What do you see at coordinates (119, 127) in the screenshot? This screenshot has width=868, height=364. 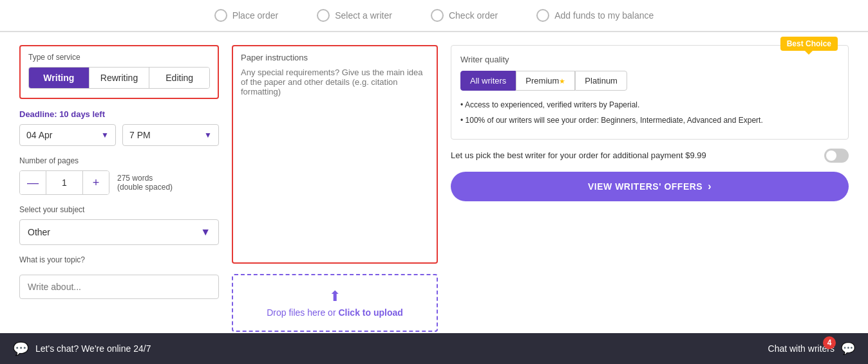 I see `deadline-section: Deadline: 10 days left 04 Apr ▼ 7 PM ▼` at bounding box center [119, 127].